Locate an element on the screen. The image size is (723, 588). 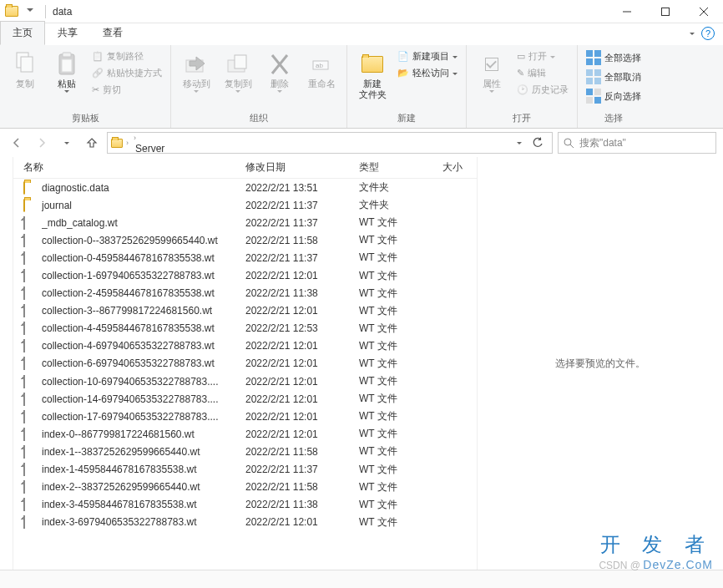
tab-share: 共享 is located at coordinates (68, 33).